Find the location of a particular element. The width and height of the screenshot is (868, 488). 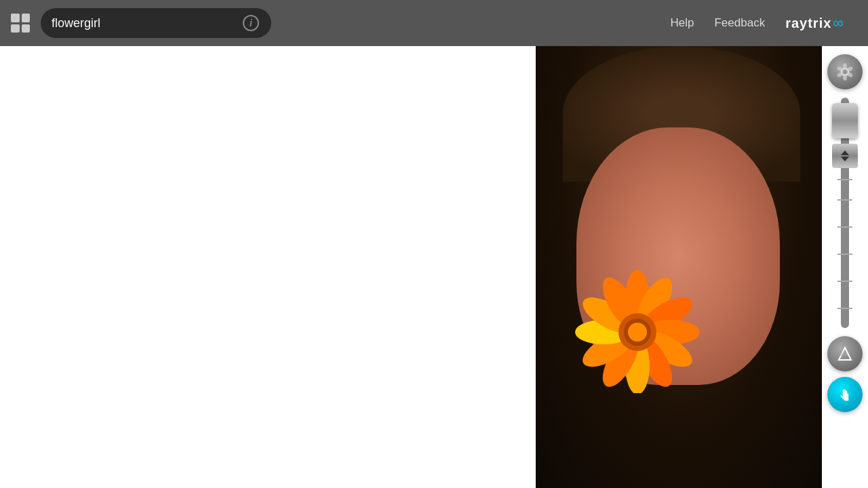

search-text: flowergirl is located at coordinates (146, 23).